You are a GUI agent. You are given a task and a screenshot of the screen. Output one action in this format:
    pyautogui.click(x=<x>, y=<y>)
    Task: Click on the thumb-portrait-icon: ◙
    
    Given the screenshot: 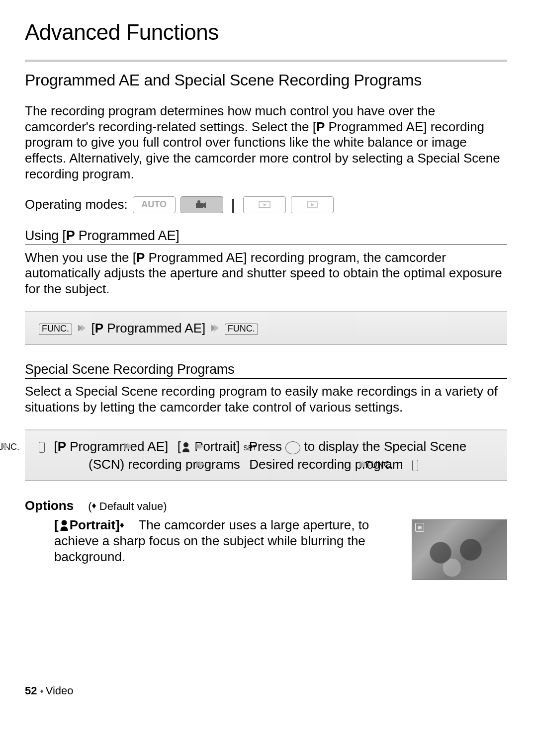 What is the action you would take?
    pyautogui.click(x=420, y=527)
    